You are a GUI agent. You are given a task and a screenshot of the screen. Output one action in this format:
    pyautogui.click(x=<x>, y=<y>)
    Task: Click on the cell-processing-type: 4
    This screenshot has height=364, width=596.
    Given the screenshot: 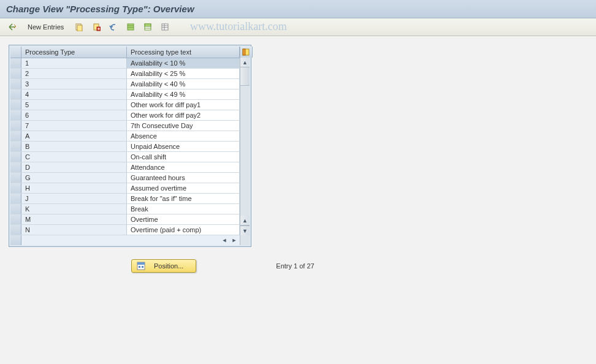 What is the action you would take?
    pyautogui.click(x=74, y=94)
    